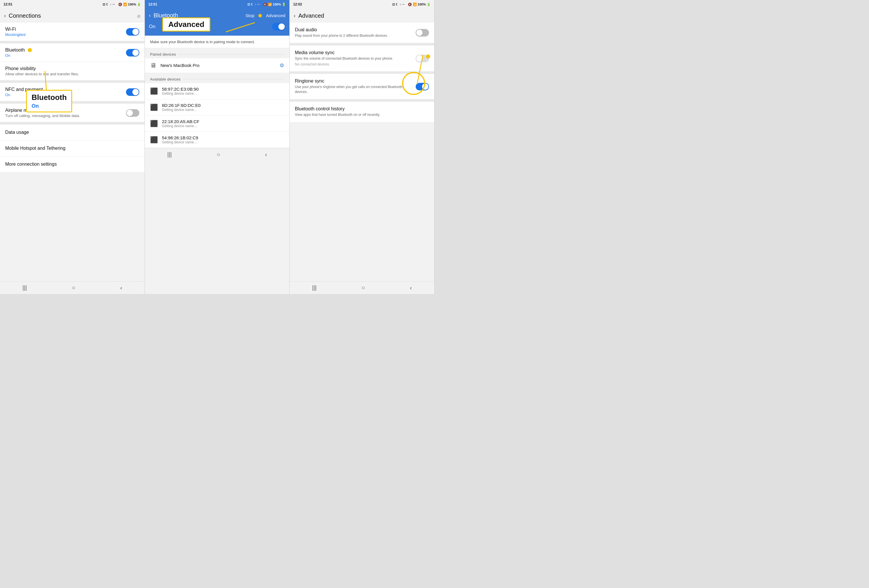 This screenshot has height=588, width=869. I want to click on list-item: More connection settings, so click(73, 164).